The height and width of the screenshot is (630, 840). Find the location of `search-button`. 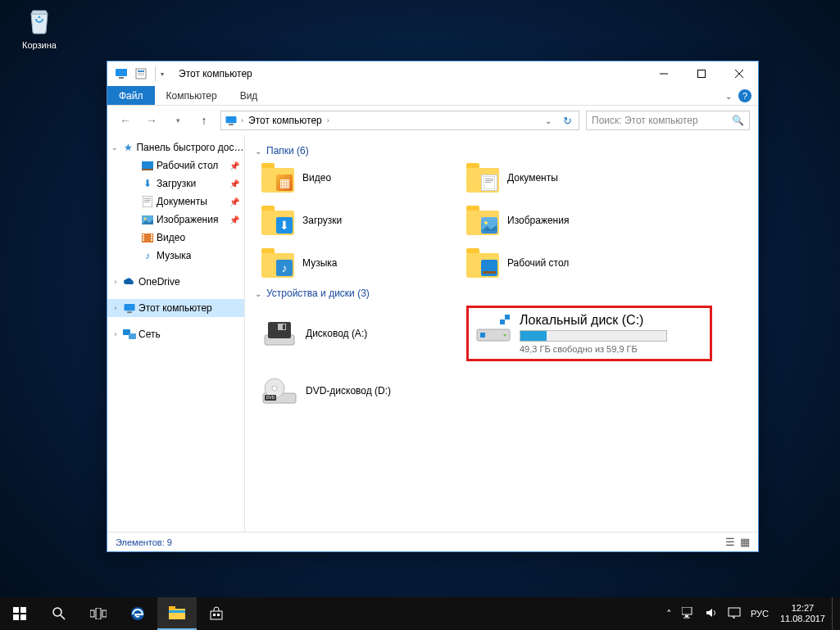

search-button is located at coordinates (59, 614).